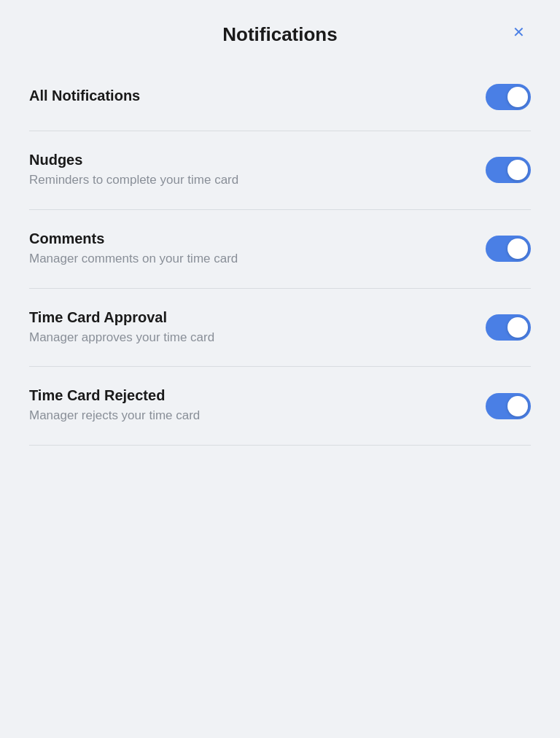 The height and width of the screenshot is (738, 560). I want to click on notification-text-approval: Time Card Approval Manager approves your…, so click(257, 328).